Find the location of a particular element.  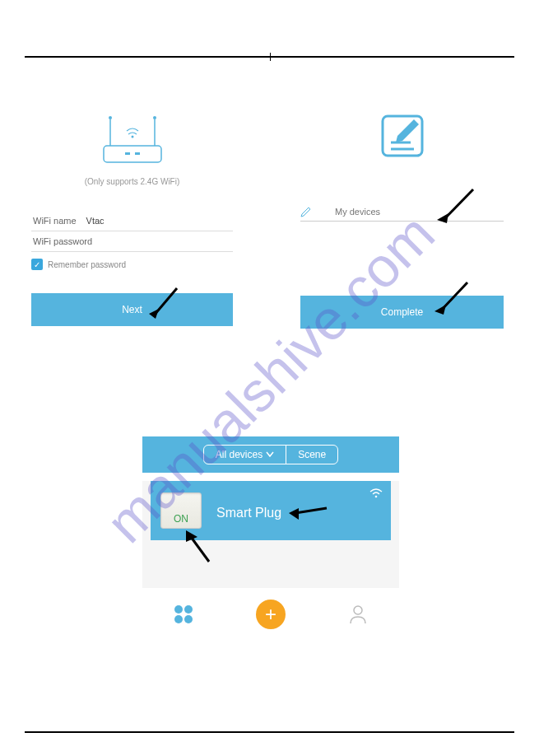

chevron-down-icon is located at coordinates (270, 455).